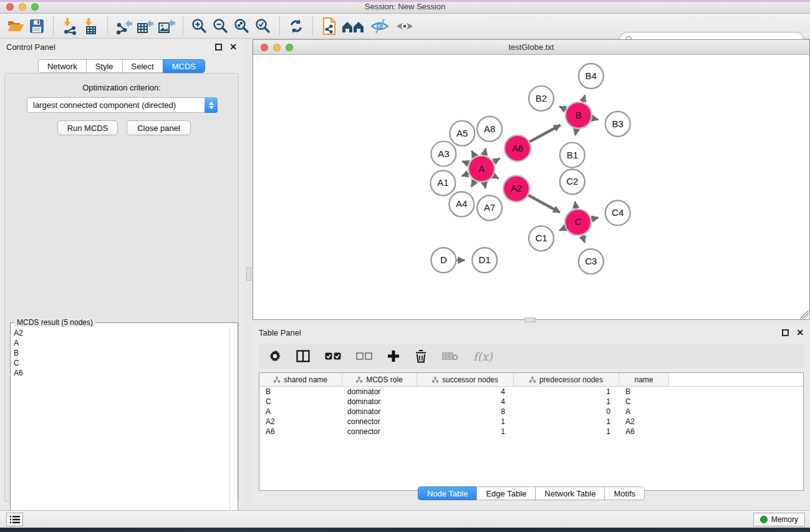 The image size is (810, 532). Describe the element at coordinates (62, 66) in the screenshot. I see `tab-network: Network` at that location.